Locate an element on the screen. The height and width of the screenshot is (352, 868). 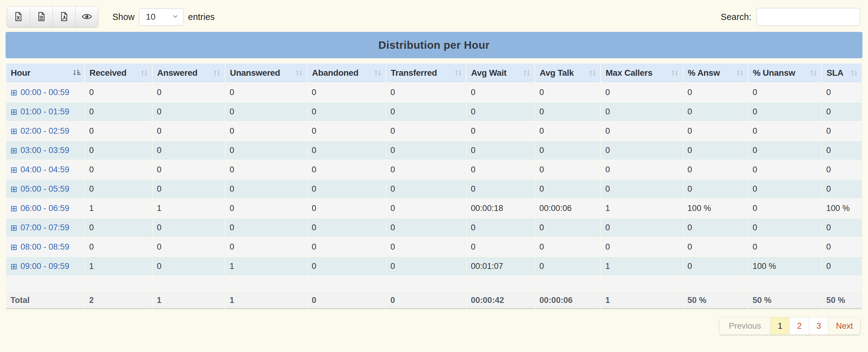
page-2-button: 2 is located at coordinates (799, 326).